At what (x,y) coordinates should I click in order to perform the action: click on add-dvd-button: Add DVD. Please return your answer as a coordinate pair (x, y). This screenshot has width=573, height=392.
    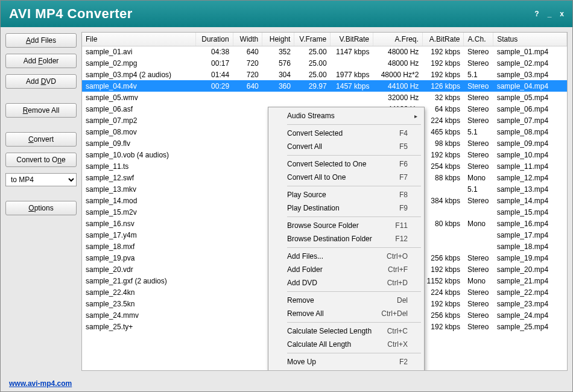
    Looking at the image, I should click on (41, 81).